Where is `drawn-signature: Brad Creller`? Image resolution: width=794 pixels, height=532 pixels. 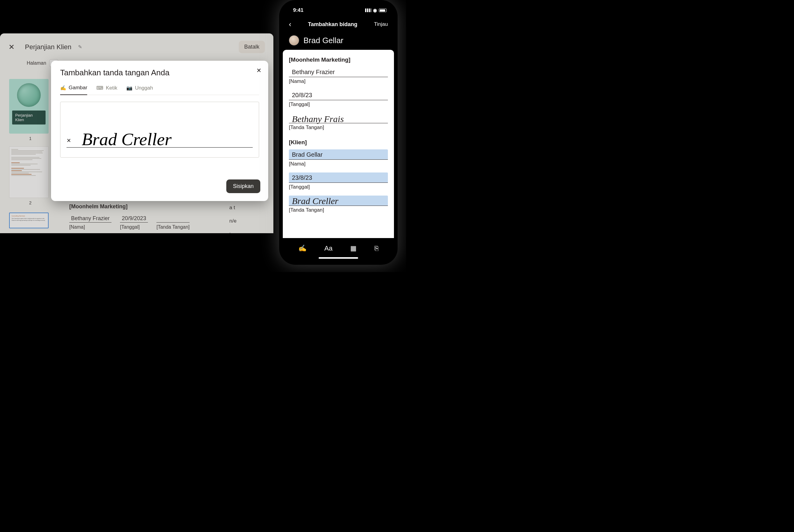 drawn-signature: Brad Creller is located at coordinates (127, 139).